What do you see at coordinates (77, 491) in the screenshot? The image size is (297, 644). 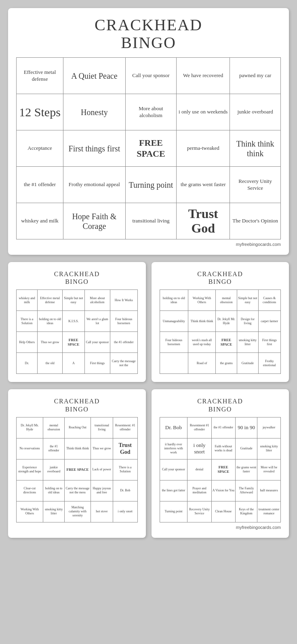 I see `table-row: Clear-cut directionsholding on to old id…` at bounding box center [77, 491].